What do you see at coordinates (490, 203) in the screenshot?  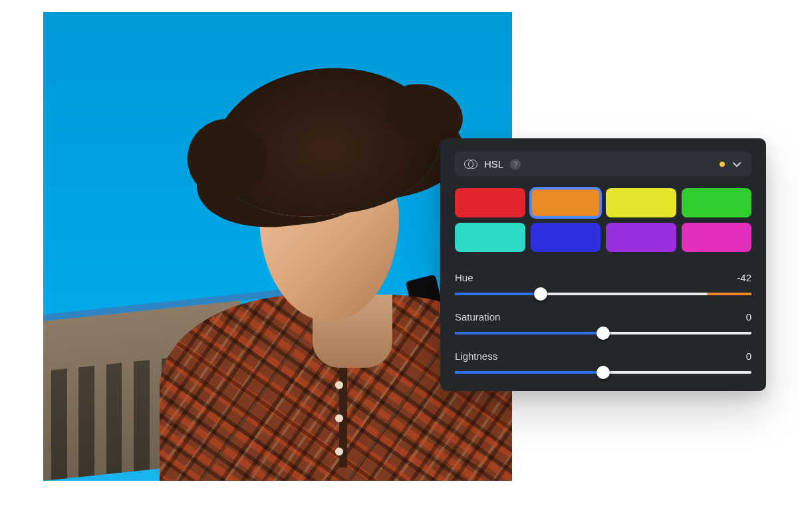 I see `swatch-red` at bounding box center [490, 203].